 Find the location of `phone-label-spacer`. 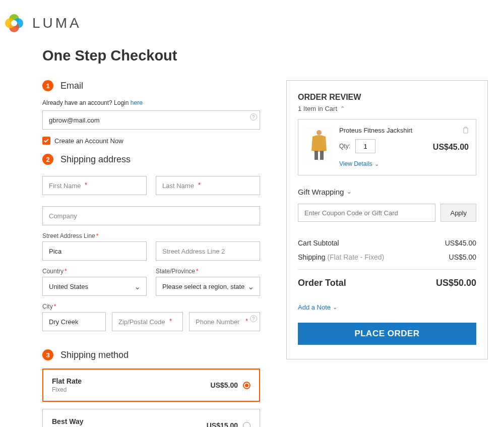

phone-label-spacer is located at coordinates (225, 307).